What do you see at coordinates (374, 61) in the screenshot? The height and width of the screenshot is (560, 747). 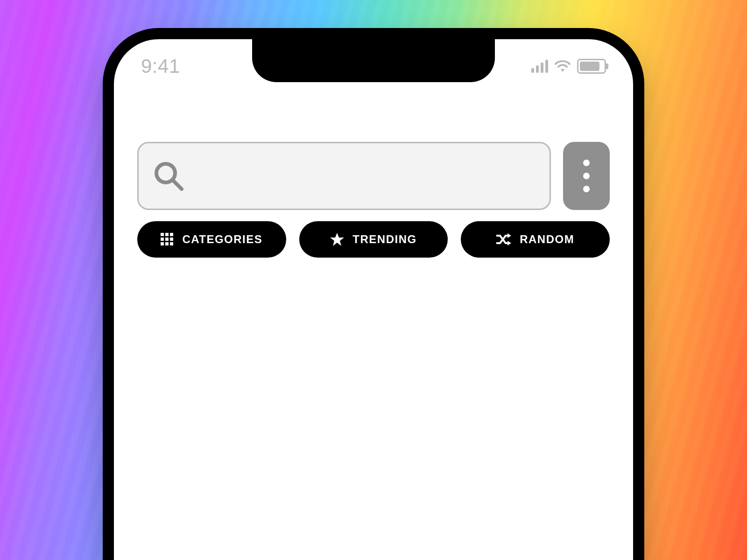 I see `phone-notch` at bounding box center [374, 61].